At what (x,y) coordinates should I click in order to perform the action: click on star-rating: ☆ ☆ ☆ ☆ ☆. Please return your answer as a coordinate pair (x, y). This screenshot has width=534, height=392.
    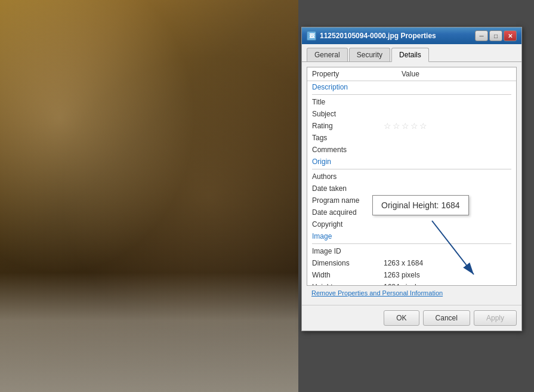
    Looking at the image, I should click on (447, 126).